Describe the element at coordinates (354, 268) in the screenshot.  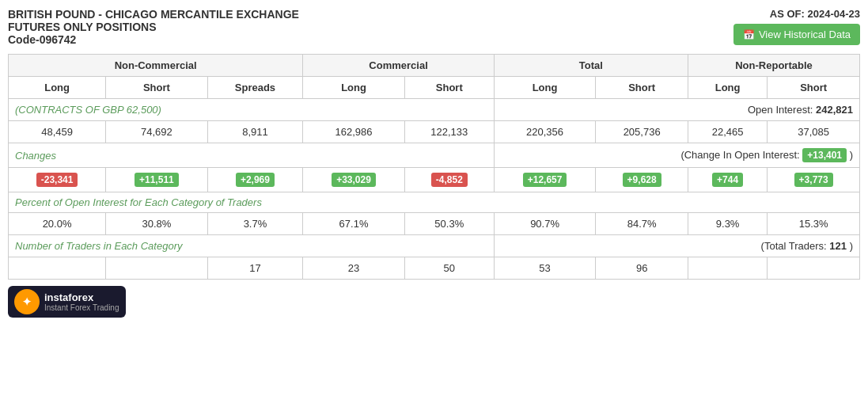
I see `trader-val-4: 23` at that location.